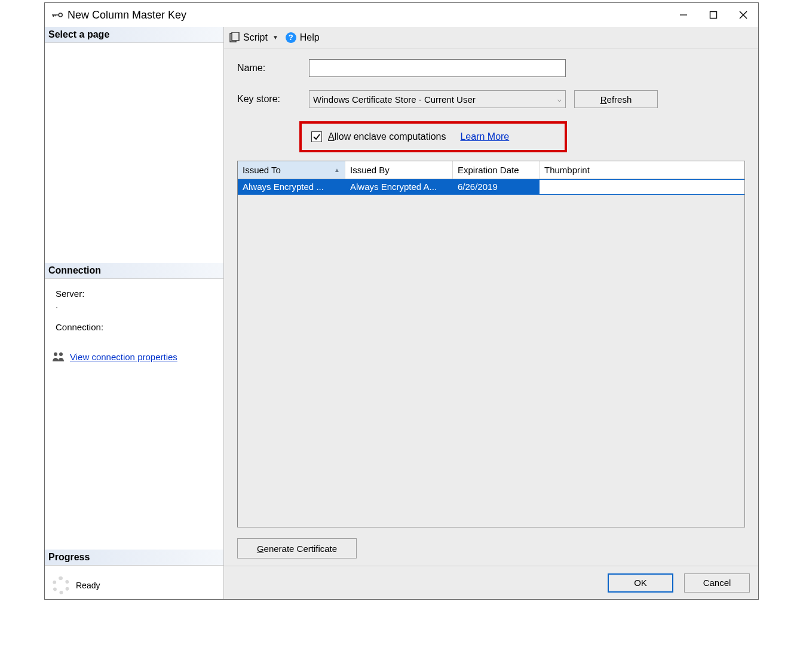  I want to click on cell-thumbprint, so click(642, 187).